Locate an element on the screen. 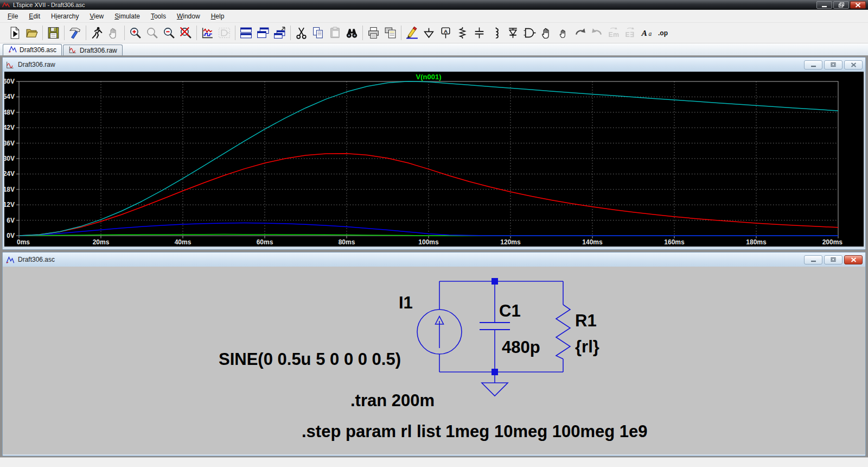 This screenshot has width=868, height=467. zoom-in-button is located at coordinates (136, 33).